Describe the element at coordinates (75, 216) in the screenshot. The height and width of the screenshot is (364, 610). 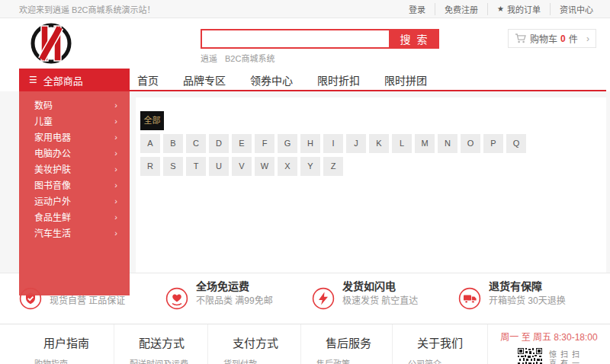
I see `category-item: 食品生鲜` at that location.